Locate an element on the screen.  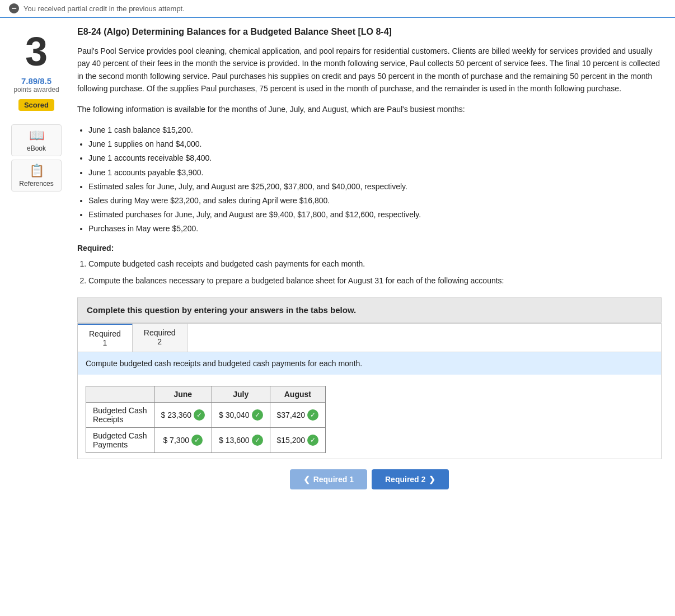
receipts-july-value: $ 30,040 is located at coordinates (234, 415).